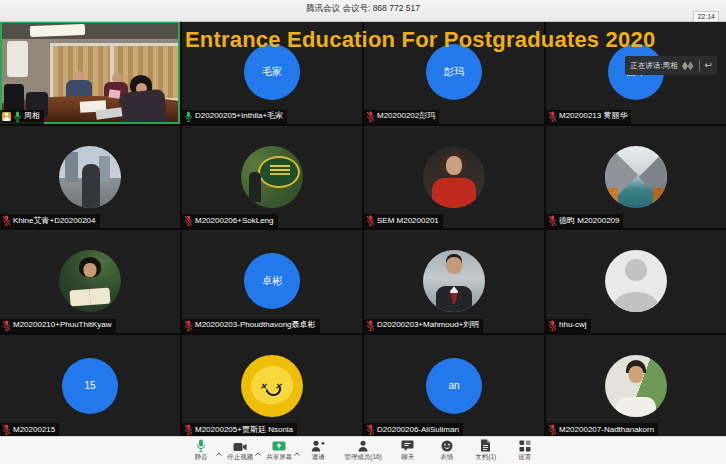 This screenshot has width=726, height=464. Describe the element at coordinates (602, 430) in the screenshot. I see `participant-nameplate: M20200207-Nadthanakorn` at that location.